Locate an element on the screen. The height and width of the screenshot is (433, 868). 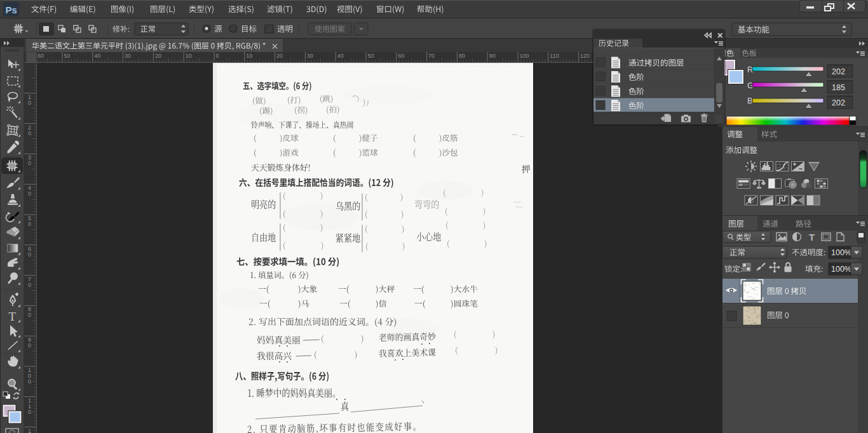
svg-text: 185 is located at coordinates (839, 88).